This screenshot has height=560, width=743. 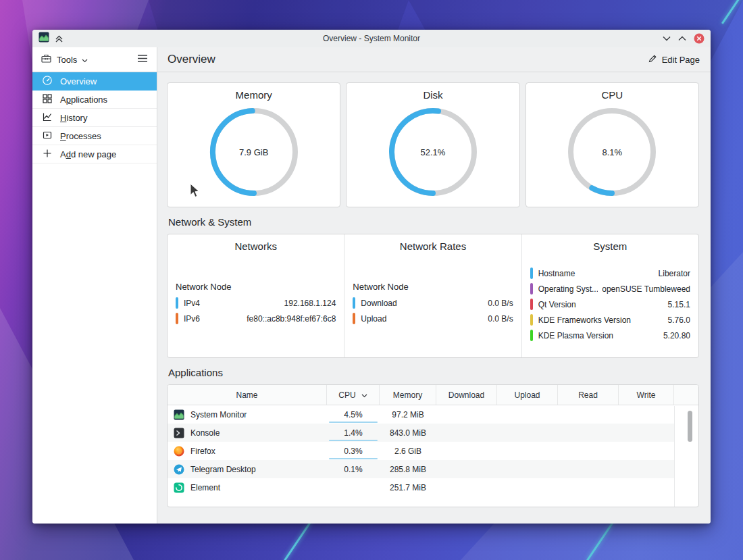 What do you see at coordinates (213, 319) in the screenshot?
I see `sensor-label: IPv6` at bounding box center [213, 319].